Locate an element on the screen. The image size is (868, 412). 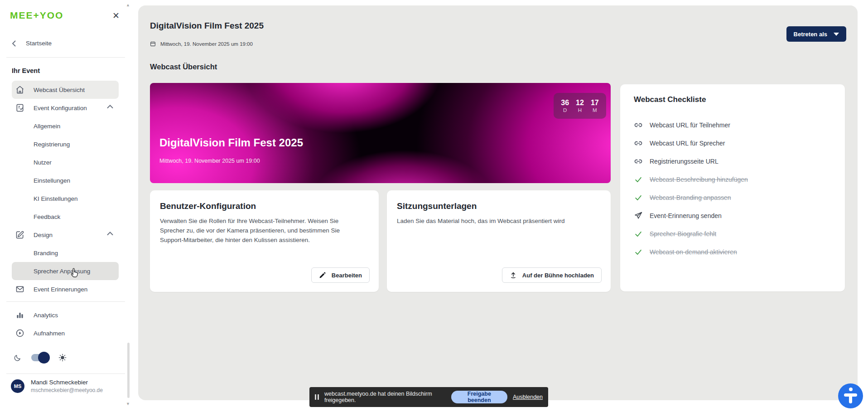
bearbeiten-button: Bearbeiten is located at coordinates (341, 275).